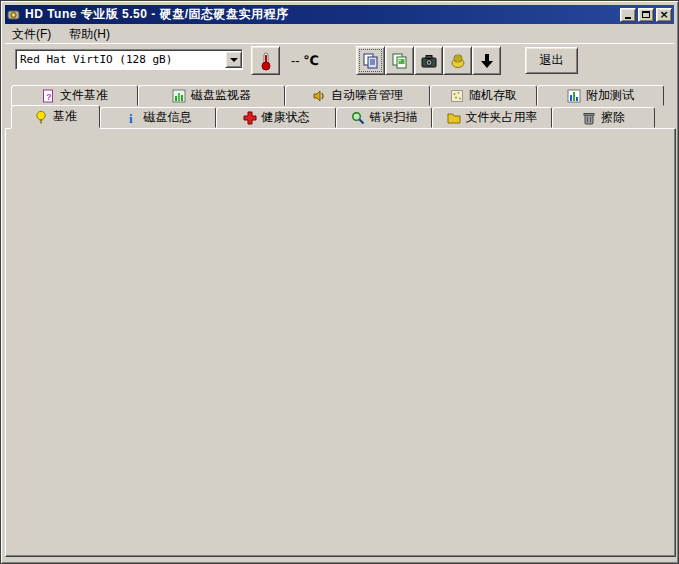  What do you see at coordinates (305, 60) in the screenshot?
I see `temperature-readout: -- ℃` at bounding box center [305, 60].